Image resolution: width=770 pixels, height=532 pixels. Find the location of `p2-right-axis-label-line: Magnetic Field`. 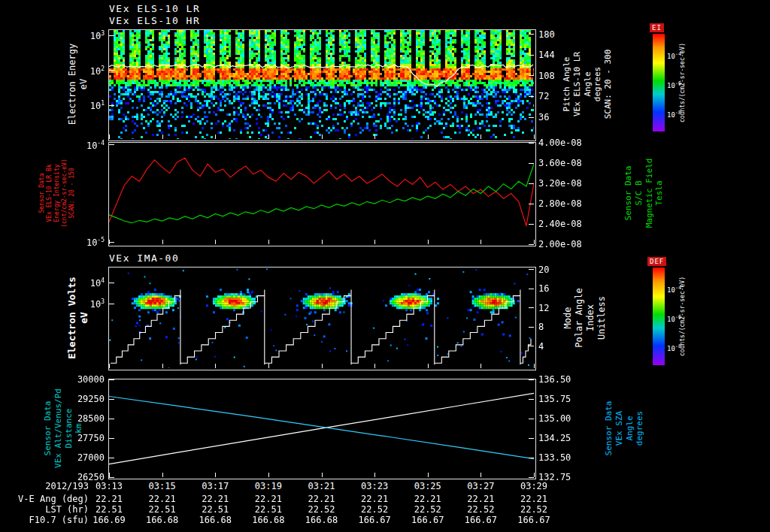

p2-right-axis-label-line: Magnetic Field is located at coordinates (649, 194).